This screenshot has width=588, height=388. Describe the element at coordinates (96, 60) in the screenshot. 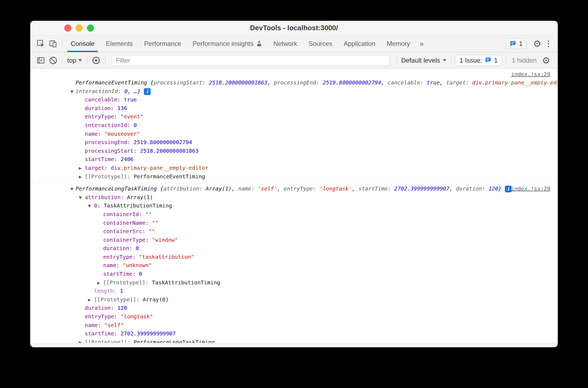

I see `create-live-expression-icon` at that location.